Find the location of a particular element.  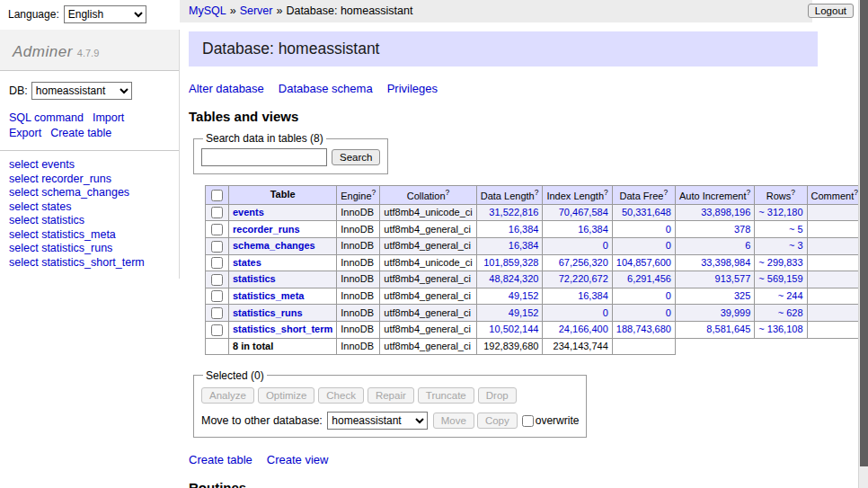

index-length-link: 67,256,320 is located at coordinates (584, 262).